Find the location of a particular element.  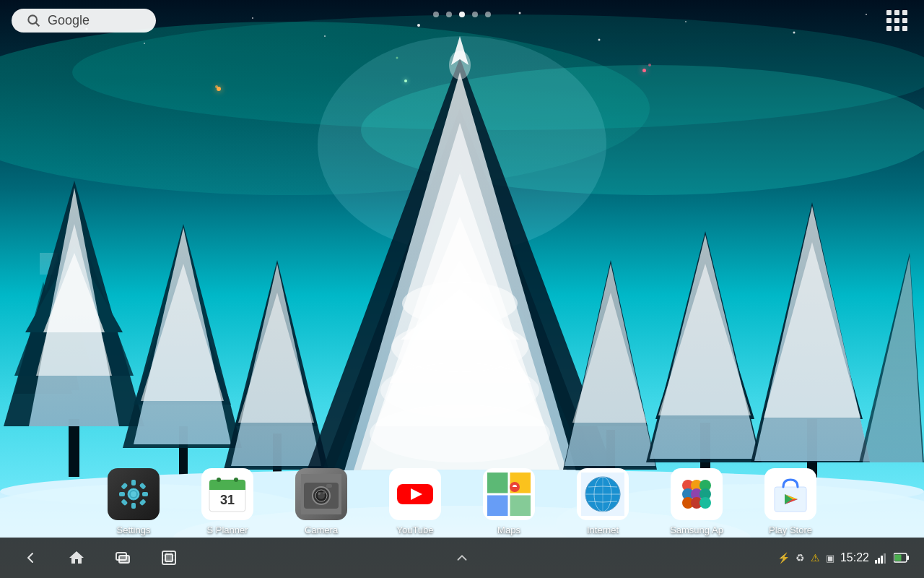

svg-text: 31 is located at coordinates (227, 500).